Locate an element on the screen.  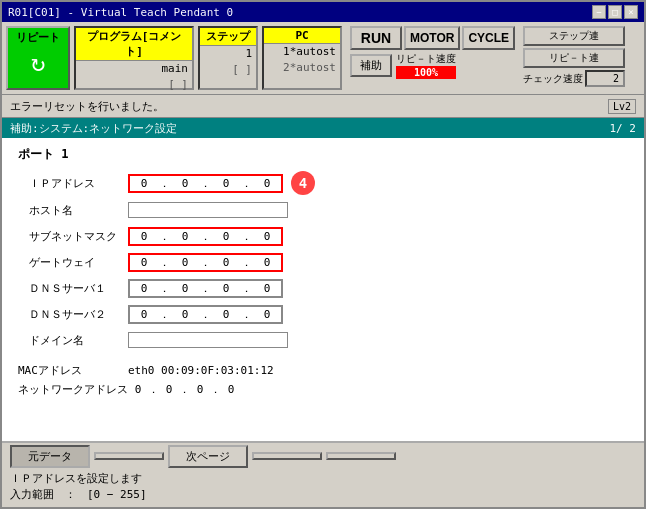
run-button: RUN is located at coordinates (376, 38).